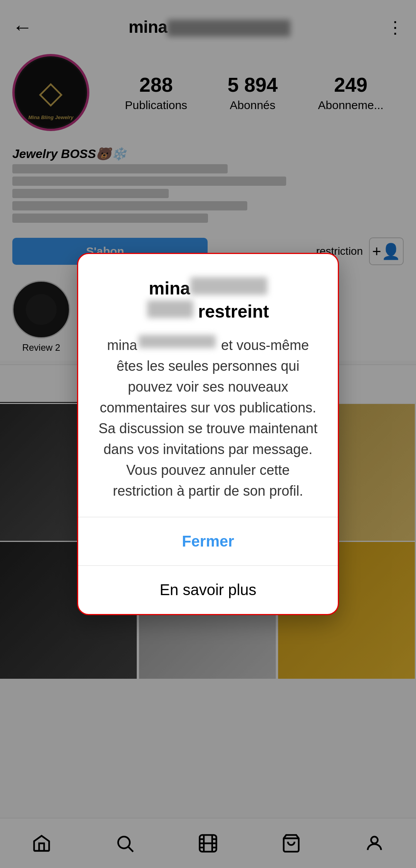 The height and width of the screenshot is (868, 416). What do you see at coordinates (208, 541) in the screenshot?
I see `close-button: Fermer` at bounding box center [208, 541].